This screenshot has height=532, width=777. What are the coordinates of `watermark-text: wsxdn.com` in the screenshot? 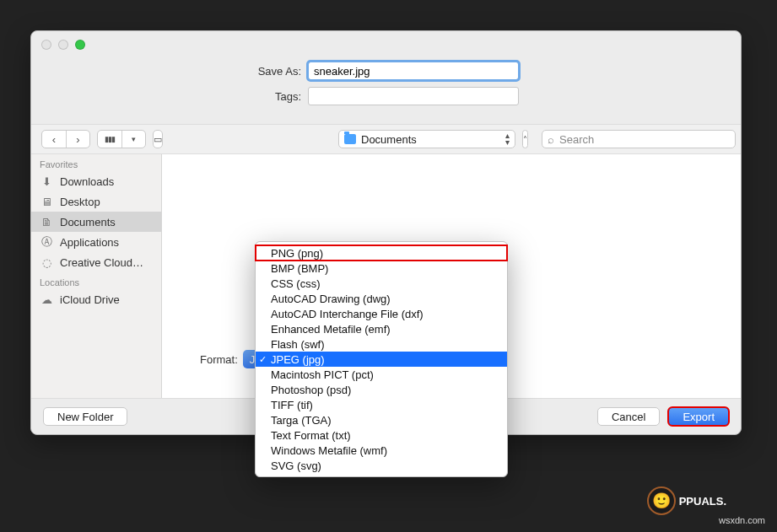 It's located at (742, 520).